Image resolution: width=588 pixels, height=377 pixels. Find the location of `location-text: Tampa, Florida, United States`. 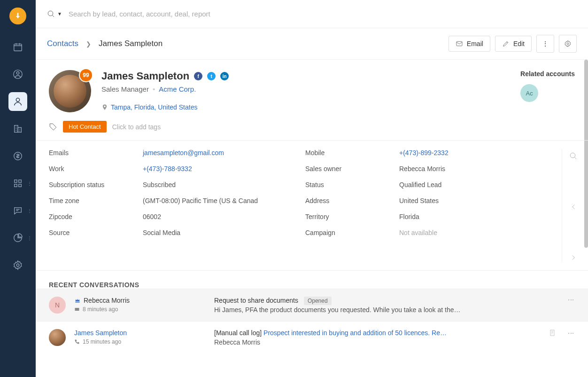

location-text: Tampa, Florida, United States is located at coordinates (154, 107).